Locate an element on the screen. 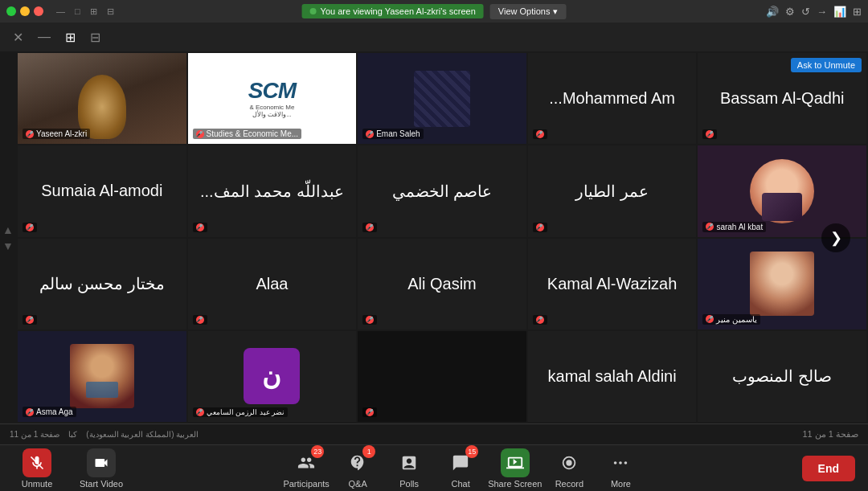  mukhtar-mute-icon: 🎤 is located at coordinates (30, 320).